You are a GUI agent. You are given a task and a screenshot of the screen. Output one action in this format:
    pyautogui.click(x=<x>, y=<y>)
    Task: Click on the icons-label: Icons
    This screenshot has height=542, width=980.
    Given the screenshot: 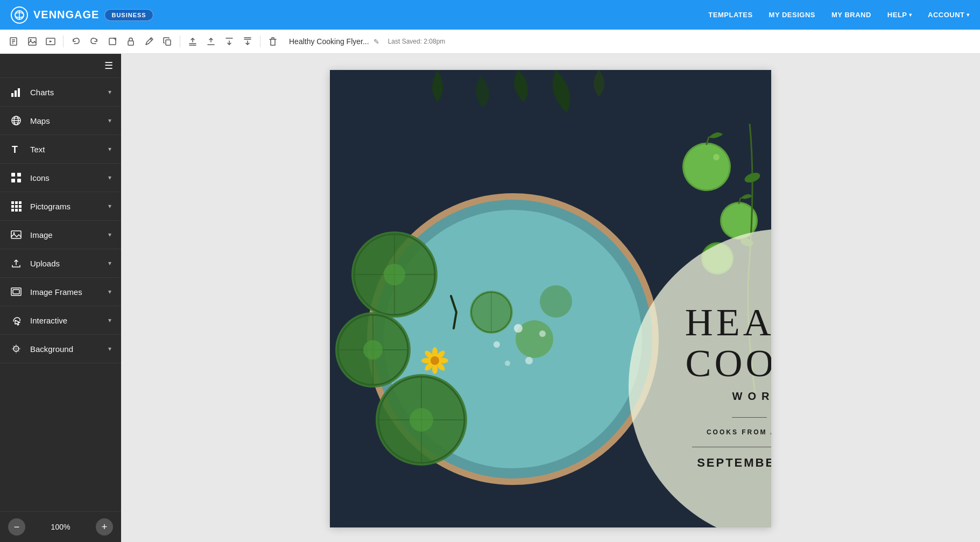 What is the action you would take?
    pyautogui.click(x=69, y=178)
    